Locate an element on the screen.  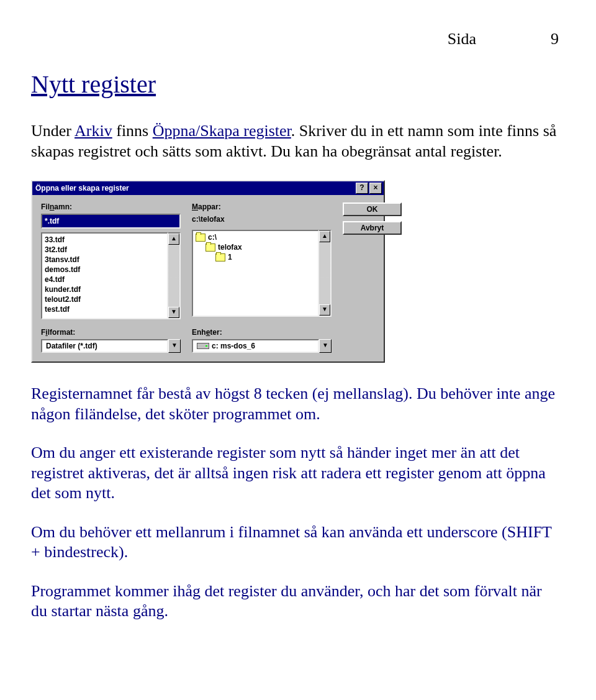
drives-value: c: ms-dos_6 is located at coordinates (256, 346).